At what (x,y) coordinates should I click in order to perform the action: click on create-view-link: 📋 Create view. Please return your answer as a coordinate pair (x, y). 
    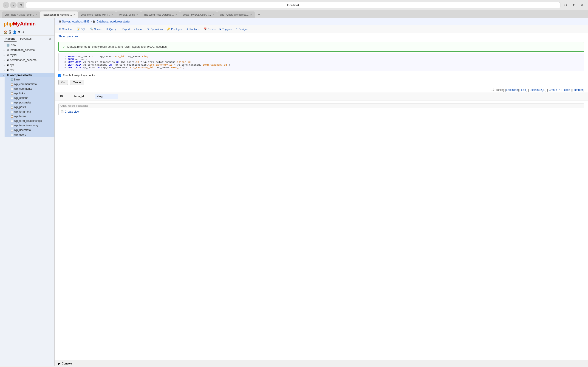
    Looking at the image, I should click on (321, 112).